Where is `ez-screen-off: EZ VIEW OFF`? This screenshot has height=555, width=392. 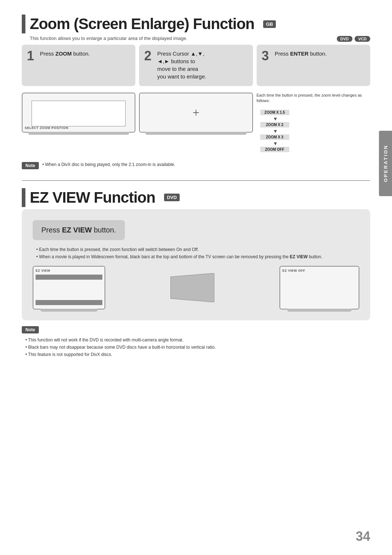 ez-screen-off: EZ VIEW OFF is located at coordinates (319, 288).